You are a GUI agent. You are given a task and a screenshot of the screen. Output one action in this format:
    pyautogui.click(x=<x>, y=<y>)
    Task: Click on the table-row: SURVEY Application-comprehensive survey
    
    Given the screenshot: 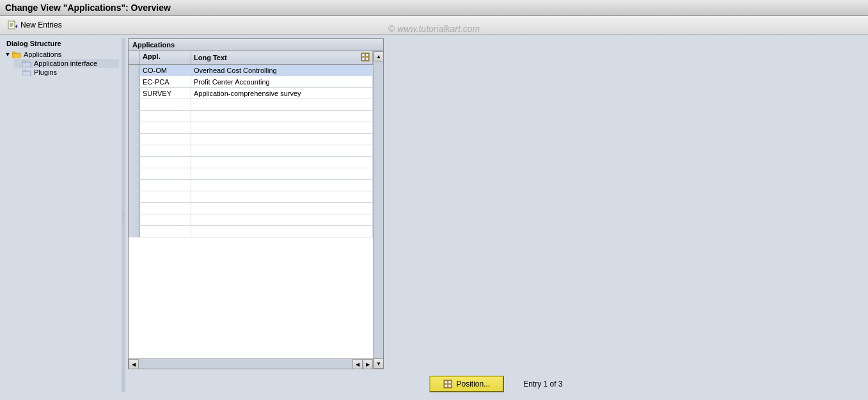 What is the action you would take?
    pyautogui.click(x=251, y=93)
    